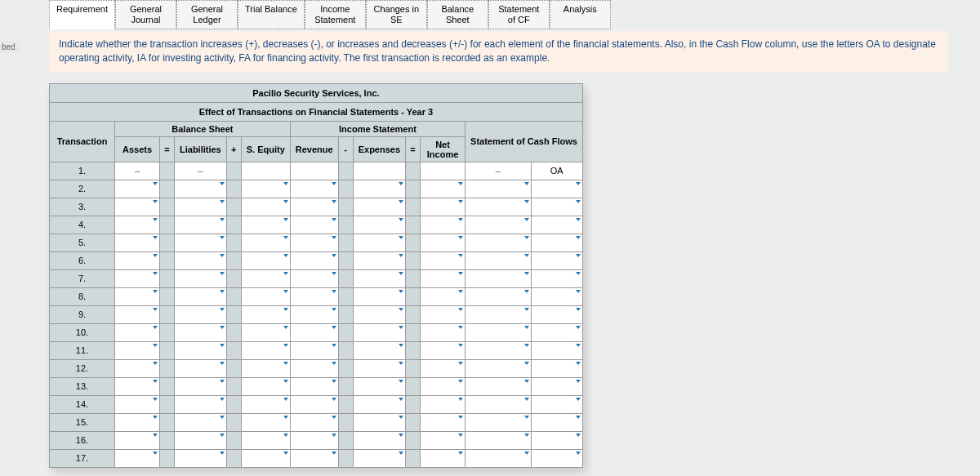  Describe the element at coordinates (82, 15) in the screenshot. I see `tab-requirement: Requirement` at that location.